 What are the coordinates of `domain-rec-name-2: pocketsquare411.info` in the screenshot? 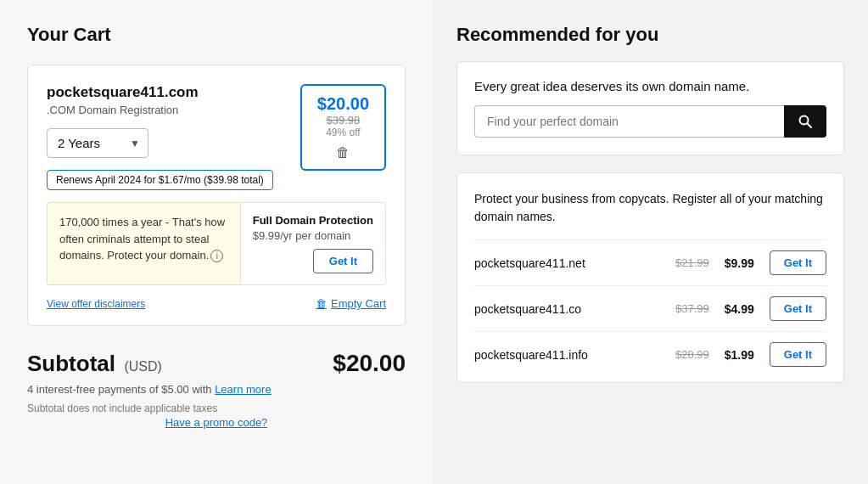 It's located at (531, 355).